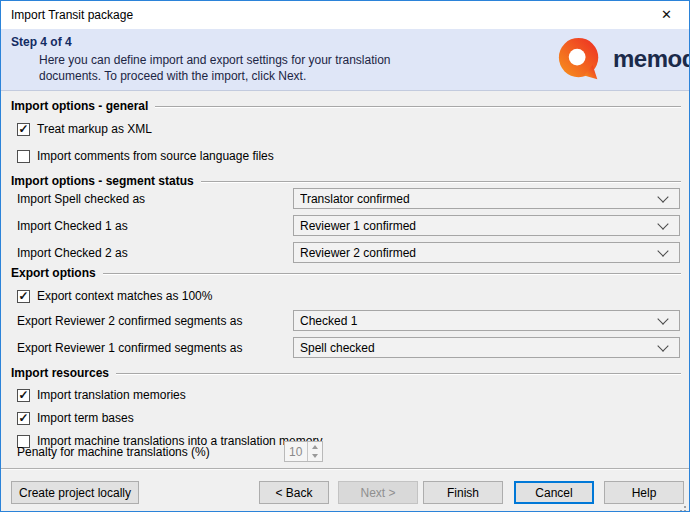 The image size is (690, 512). I want to click on select-value: Checked 1, so click(480, 321).